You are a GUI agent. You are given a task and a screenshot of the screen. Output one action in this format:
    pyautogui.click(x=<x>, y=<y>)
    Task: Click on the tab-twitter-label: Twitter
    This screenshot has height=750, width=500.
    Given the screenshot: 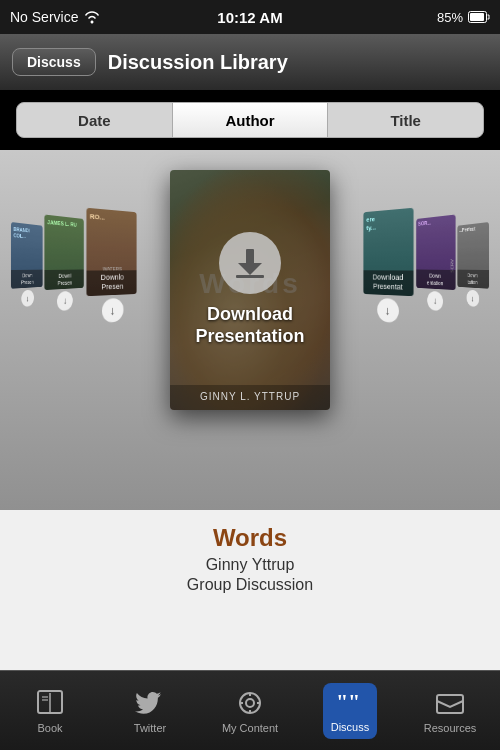 What is the action you would take?
    pyautogui.click(x=150, y=728)
    